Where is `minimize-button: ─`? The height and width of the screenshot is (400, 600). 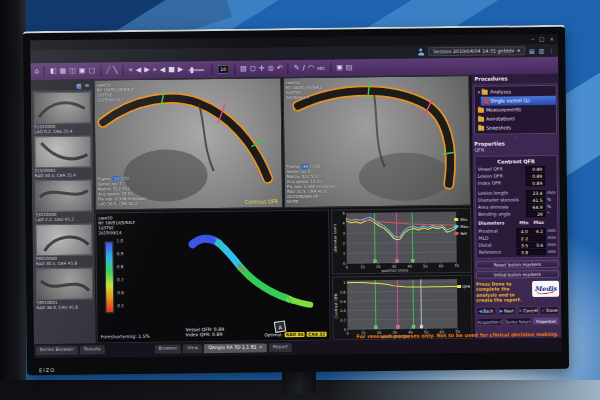
minimize-button: ─ is located at coordinates (532, 39).